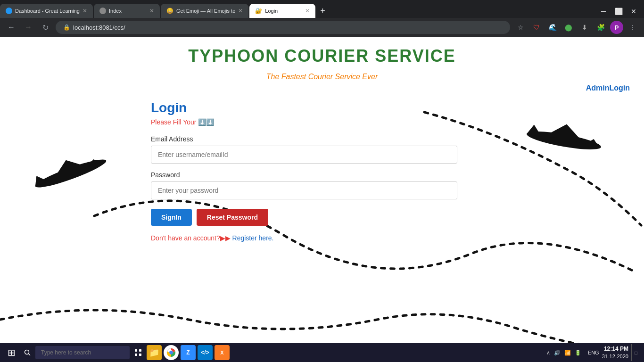  I want to click on tab-bar: Dashboard - Great Learning ✕ Index ✕ 😀 G…, so click(322, 9).